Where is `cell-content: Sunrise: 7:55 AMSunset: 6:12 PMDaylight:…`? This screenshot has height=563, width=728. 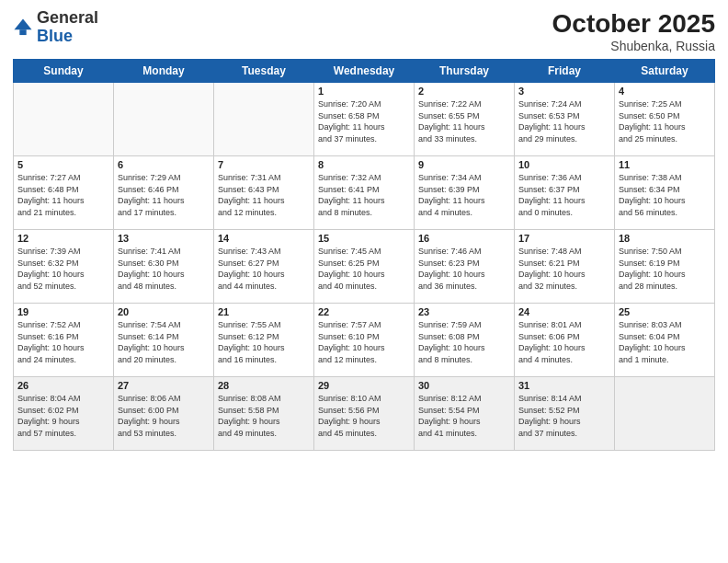
cell-content: Sunrise: 7:55 AMSunset: 6:12 PMDaylight:… is located at coordinates (264, 342).